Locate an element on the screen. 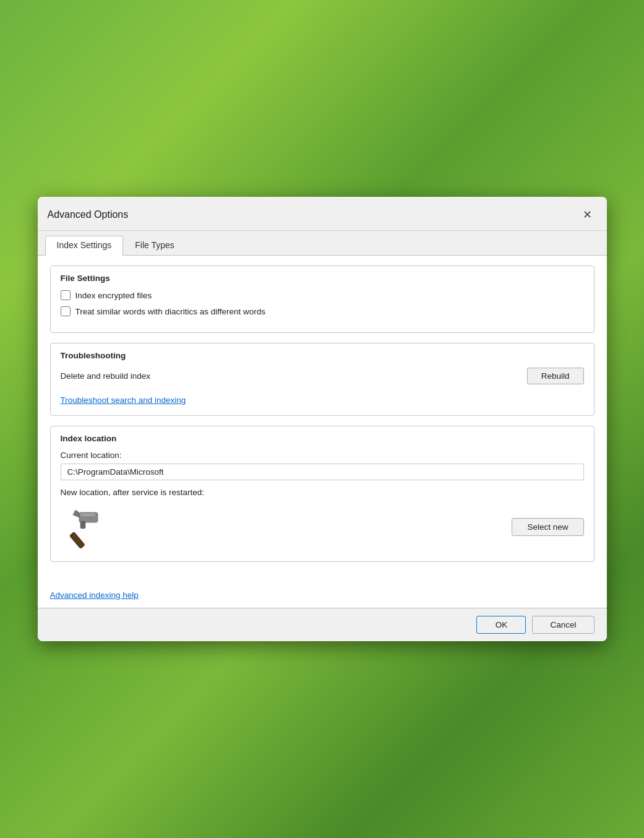  troubleshooting-section: Troubleshooting Delete and rebuild index… is located at coordinates (322, 379).